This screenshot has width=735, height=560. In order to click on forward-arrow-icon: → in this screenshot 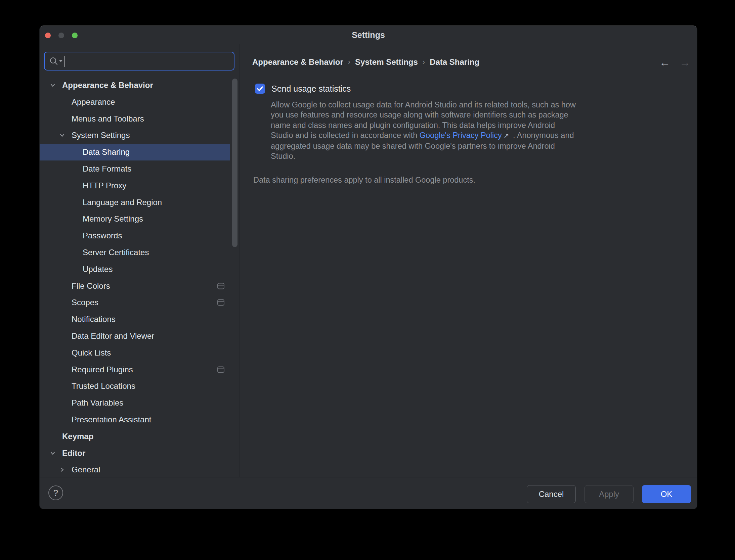, I will do `click(685, 62)`.